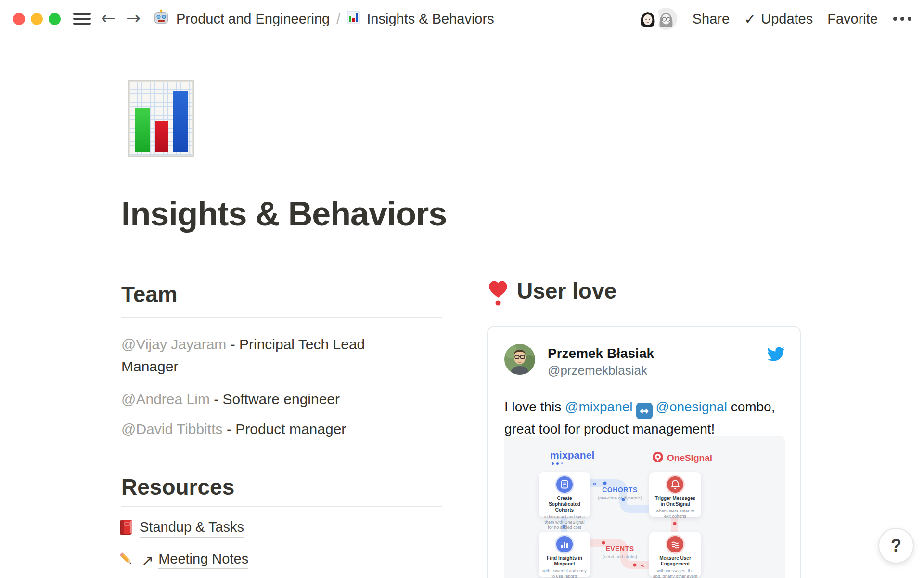  I want to click on team-member: @Vijay Jayaram - Principal Tech Lead Man…, so click(266, 355).